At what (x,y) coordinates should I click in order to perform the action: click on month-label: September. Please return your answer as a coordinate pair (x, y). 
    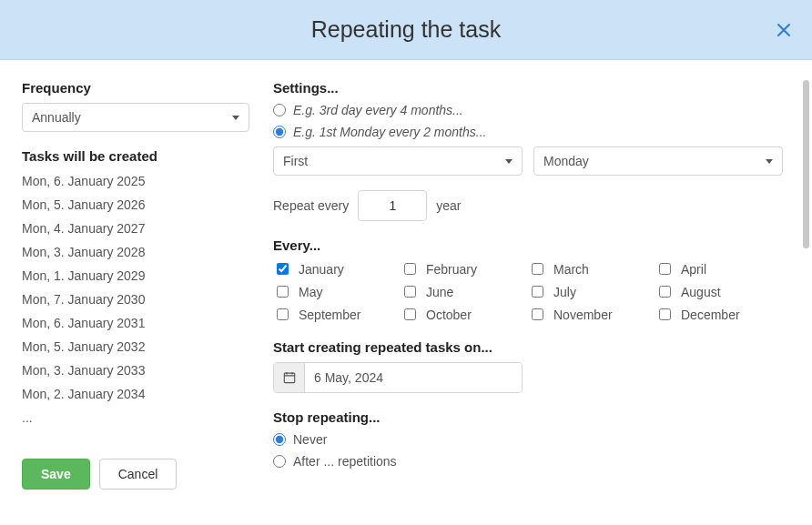
    Looking at the image, I should click on (330, 315).